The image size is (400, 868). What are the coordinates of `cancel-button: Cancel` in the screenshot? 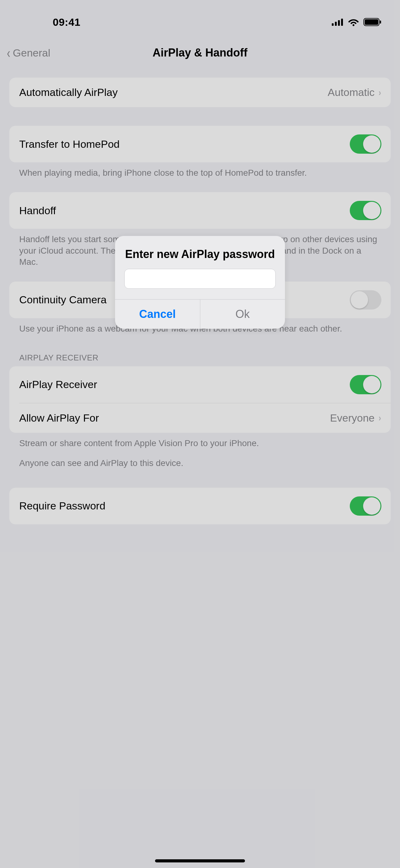 It's located at (158, 314).